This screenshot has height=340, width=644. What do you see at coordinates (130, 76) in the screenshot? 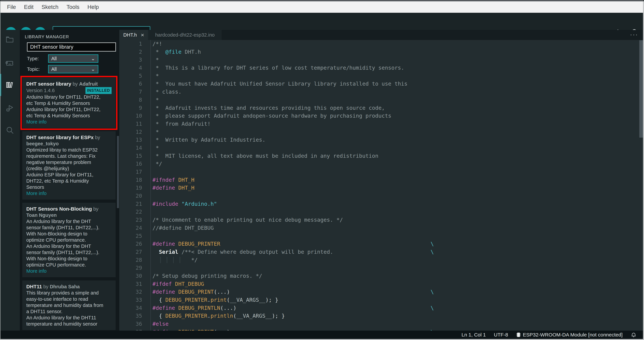
I see `line-number: 5` at bounding box center [130, 76].